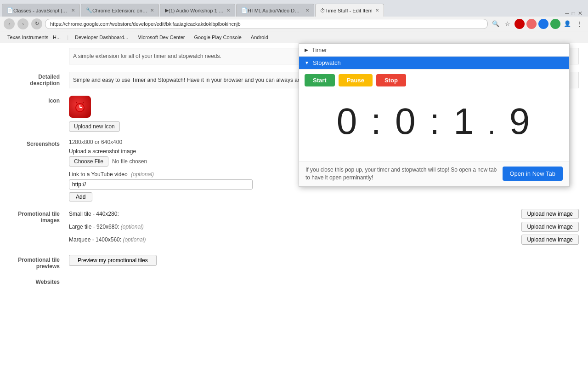  I want to click on bookmark-texas: Texas Instruments - H..., so click(34, 37).